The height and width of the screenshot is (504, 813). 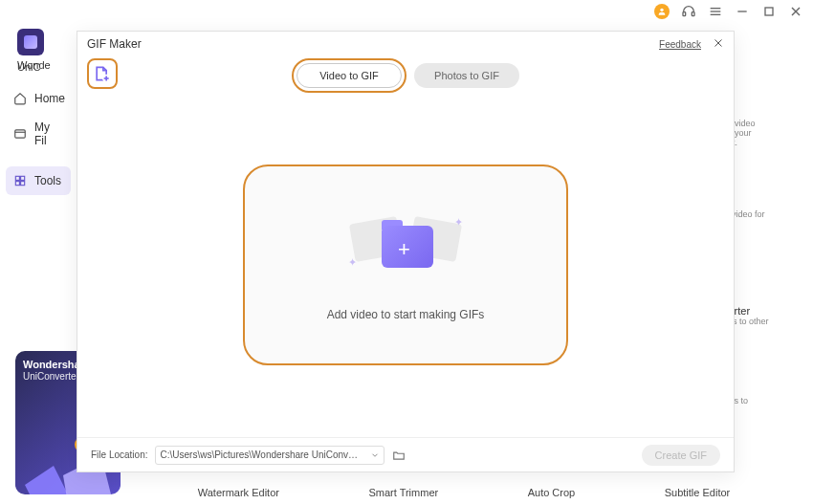 I want to click on modal-title: GIF Maker, so click(x=115, y=44).